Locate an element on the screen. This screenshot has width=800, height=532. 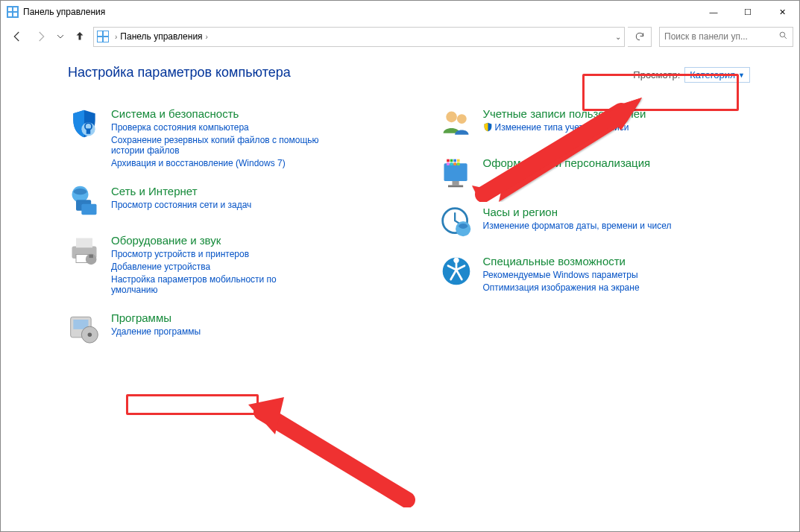
category-link: Рекомендуемые Windows параметры is located at coordinates (561, 275).